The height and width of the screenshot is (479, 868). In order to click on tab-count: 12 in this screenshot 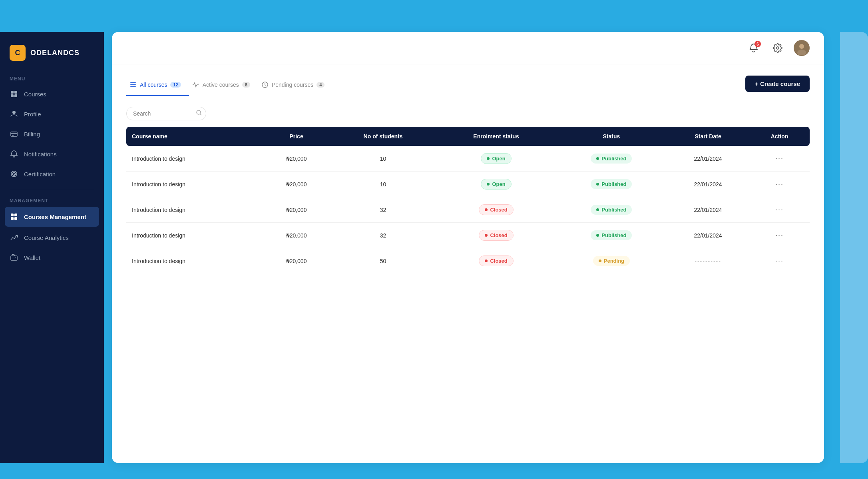, I will do `click(175, 85)`.